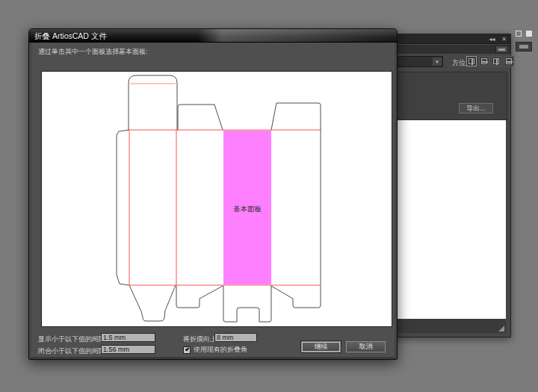 The height and width of the screenshot is (392, 538). What do you see at coordinates (476, 108) in the screenshot?
I see `export-button: 导出...` at bounding box center [476, 108].